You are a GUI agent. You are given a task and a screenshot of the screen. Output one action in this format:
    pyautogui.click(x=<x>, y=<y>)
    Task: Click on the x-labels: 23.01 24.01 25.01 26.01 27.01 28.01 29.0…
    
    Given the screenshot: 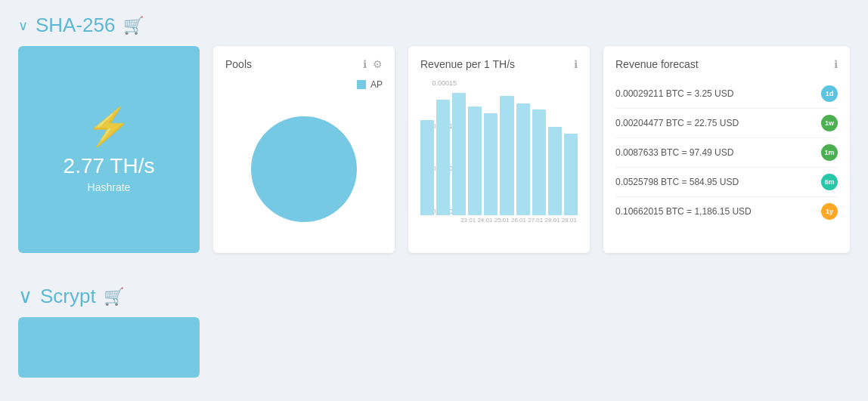 What is the action you would take?
    pyautogui.click(x=499, y=221)
    